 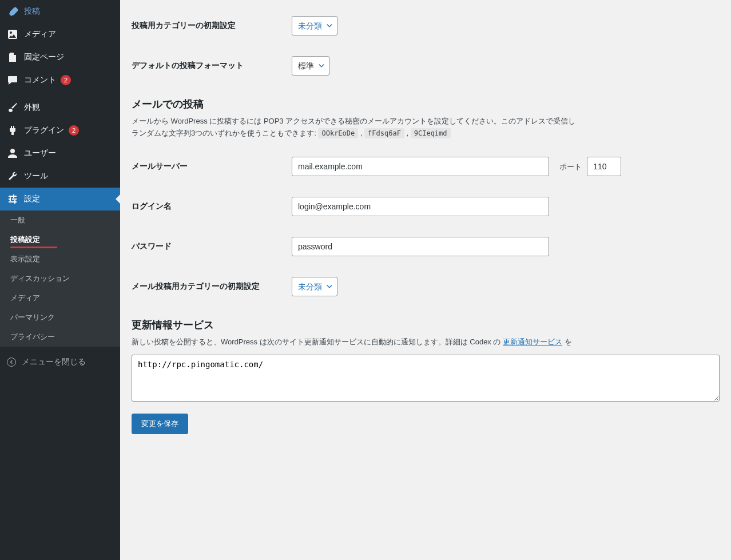 I want to click on submenu-permalink: パーマリンク, so click(x=60, y=317).